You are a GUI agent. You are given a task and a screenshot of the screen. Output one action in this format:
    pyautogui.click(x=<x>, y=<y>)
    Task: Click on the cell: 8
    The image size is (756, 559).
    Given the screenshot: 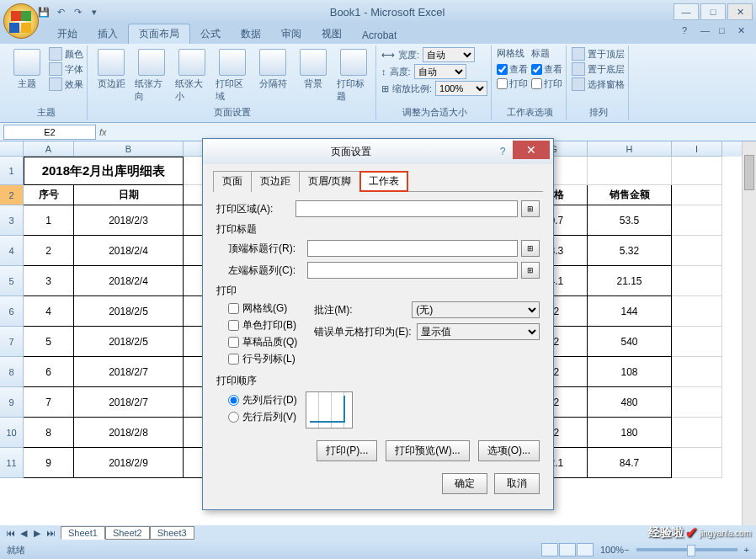 What is the action you would take?
    pyautogui.click(x=49, y=433)
    